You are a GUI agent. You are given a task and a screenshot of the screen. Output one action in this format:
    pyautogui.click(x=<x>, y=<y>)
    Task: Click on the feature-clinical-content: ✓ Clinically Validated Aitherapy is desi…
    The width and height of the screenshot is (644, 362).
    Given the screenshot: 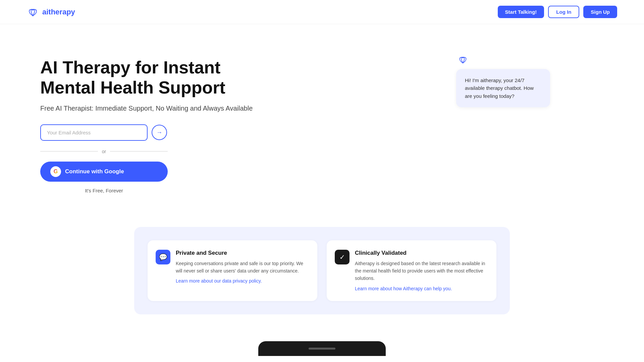 What is the action you would take?
    pyautogui.click(x=412, y=271)
    